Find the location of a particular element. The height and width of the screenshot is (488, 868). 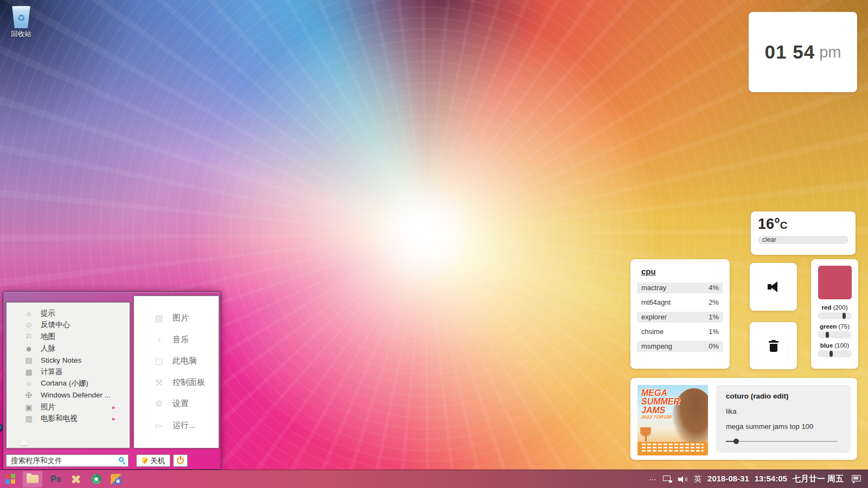

green-slider is located at coordinates (834, 335).